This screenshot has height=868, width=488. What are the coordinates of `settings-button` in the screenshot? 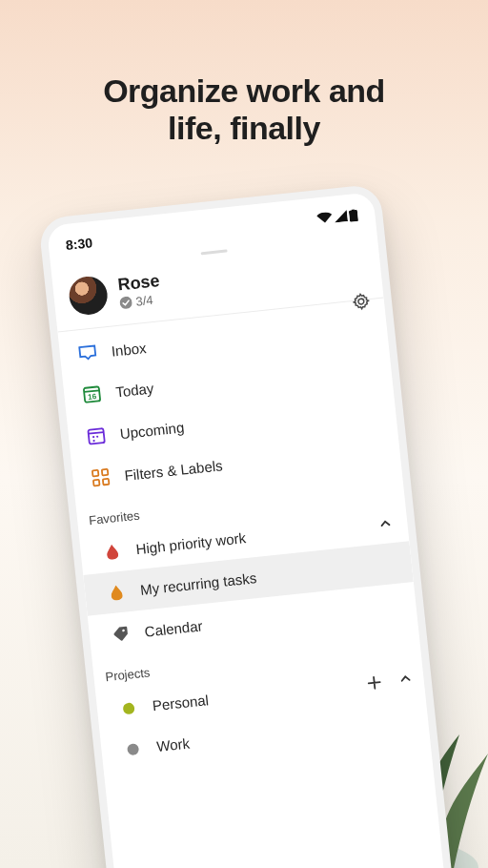 It's located at (361, 301).